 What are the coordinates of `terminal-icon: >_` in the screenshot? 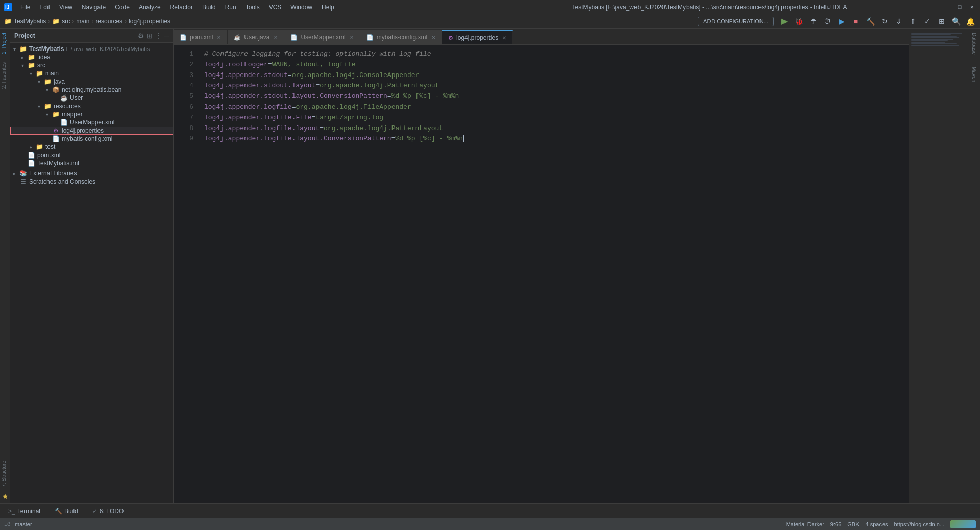 It's located at (12, 511).